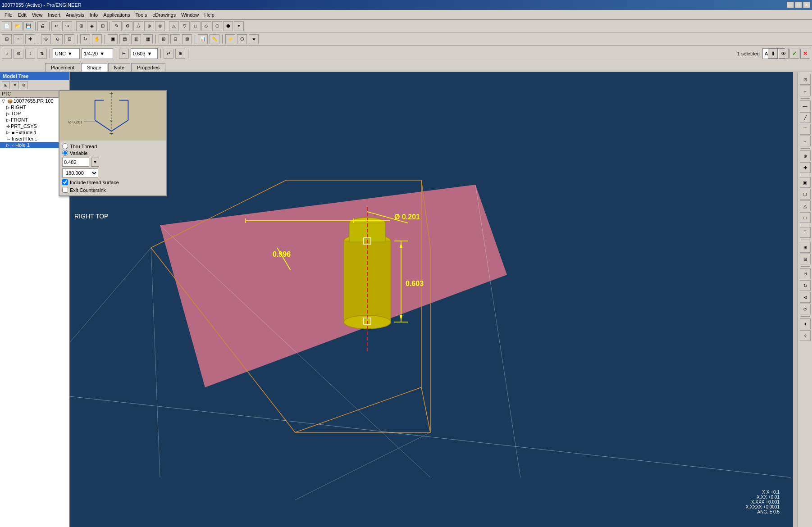 The image size is (812, 527). I want to click on misc-btn2: ⬡, so click(242, 39).